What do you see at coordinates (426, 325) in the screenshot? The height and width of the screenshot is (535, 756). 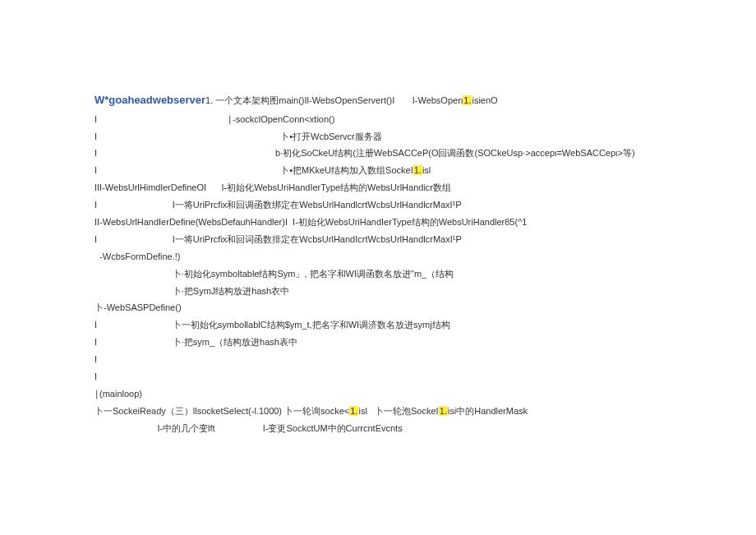 I see `code-line-16: I 卜一初始化symbollablC结构$ym_t,把名字和WI调济数名放进sy…` at bounding box center [426, 325].